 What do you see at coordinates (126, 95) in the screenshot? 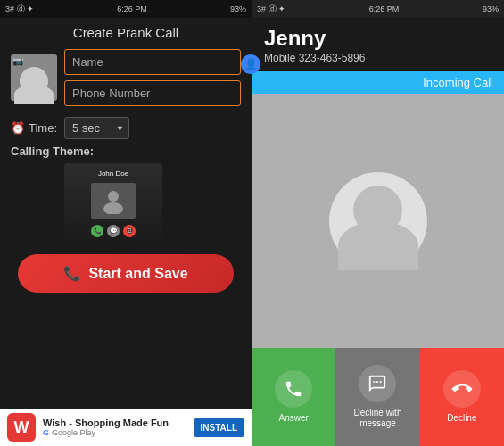
I see `create-prank-form: 📷 👤 ⏰ Time: 5 sec 10 sec 15 sec 30 sec` at bounding box center [126, 95].